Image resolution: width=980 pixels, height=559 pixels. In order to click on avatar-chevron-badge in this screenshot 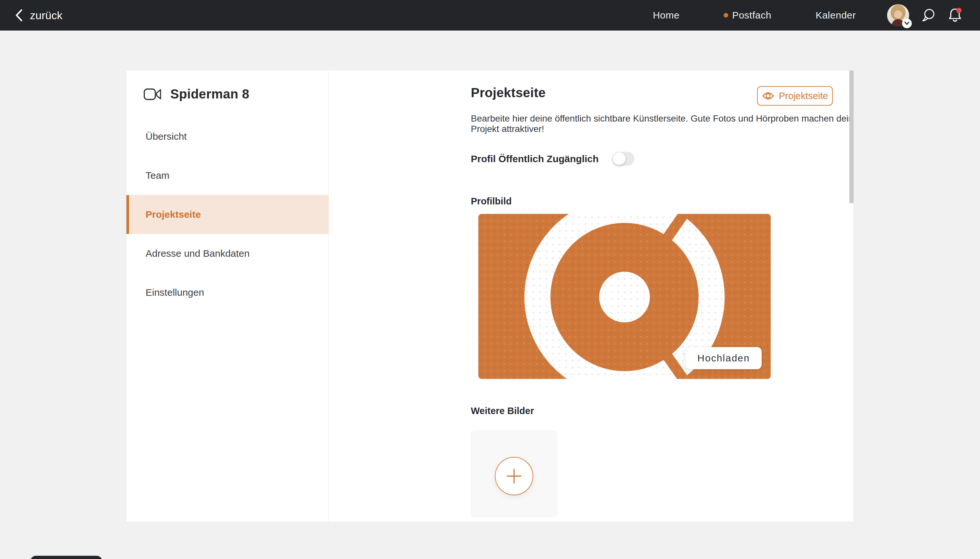, I will do `click(907, 23)`.